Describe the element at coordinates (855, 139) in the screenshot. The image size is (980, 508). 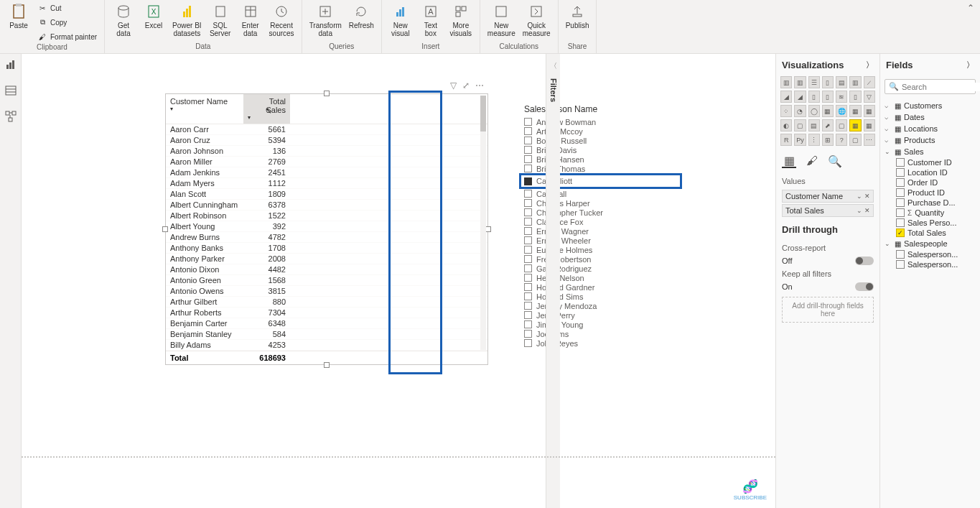
I see `paginated-icon: ▢` at that location.